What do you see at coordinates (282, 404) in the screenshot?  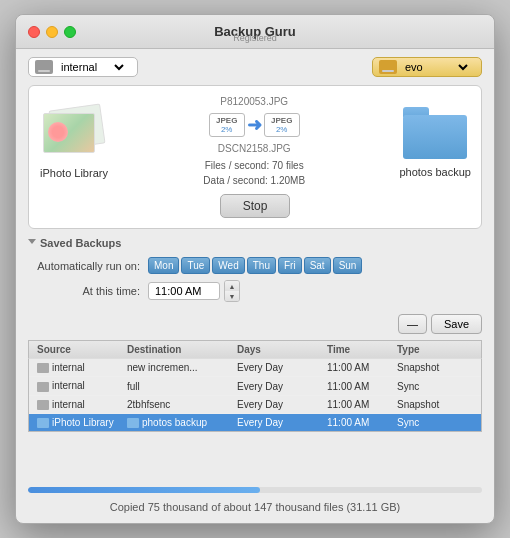 I see `row3-days: Every Day` at bounding box center [282, 404].